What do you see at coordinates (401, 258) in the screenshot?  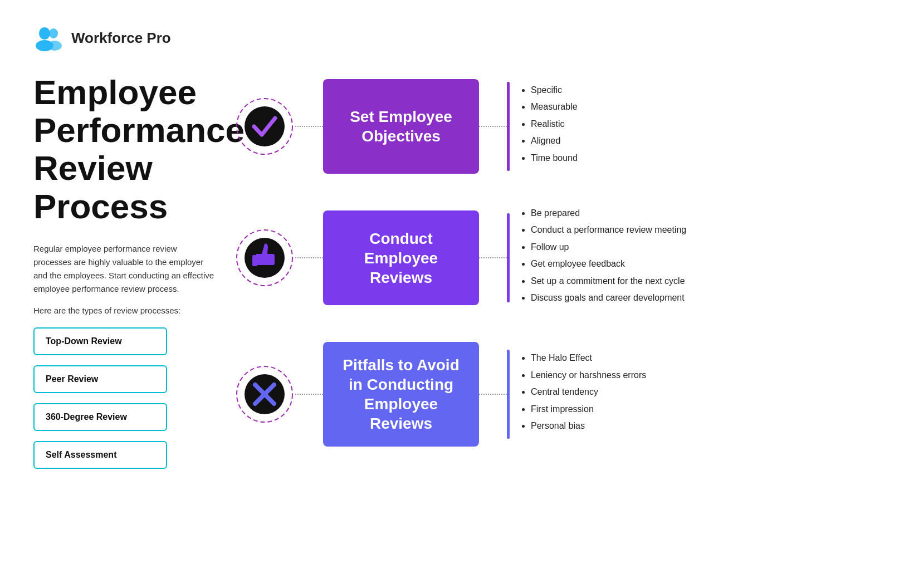 I see `flow-box-2: Conduct Employee Reviews` at bounding box center [401, 258].